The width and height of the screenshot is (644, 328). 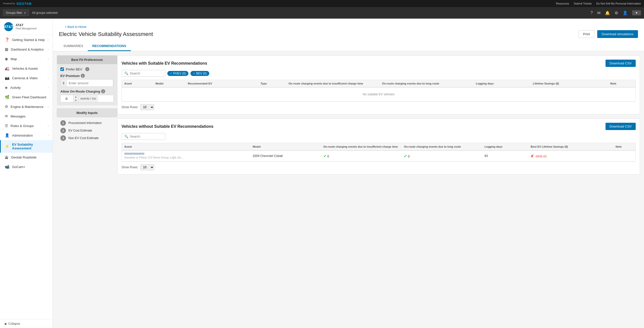 I want to click on step-2: 2 EV Cost Estimate, so click(x=87, y=131).